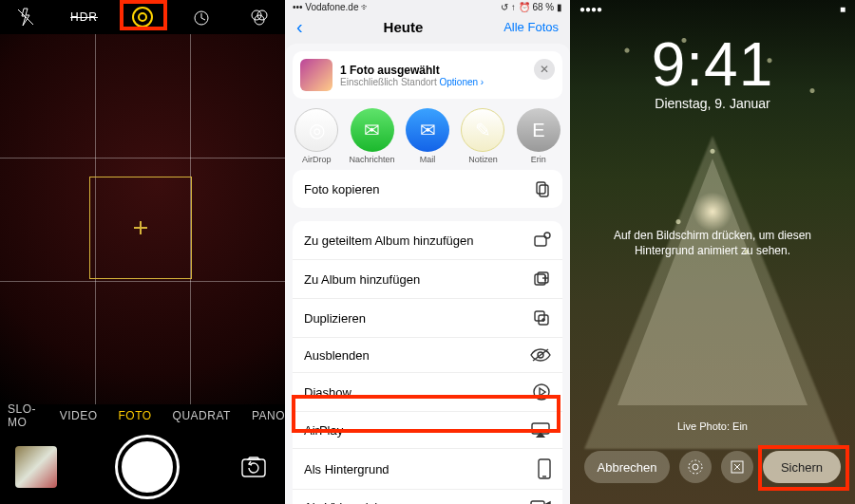 This screenshot has width=855, height=504. I want to click on shutter-button, so click(147, 467).